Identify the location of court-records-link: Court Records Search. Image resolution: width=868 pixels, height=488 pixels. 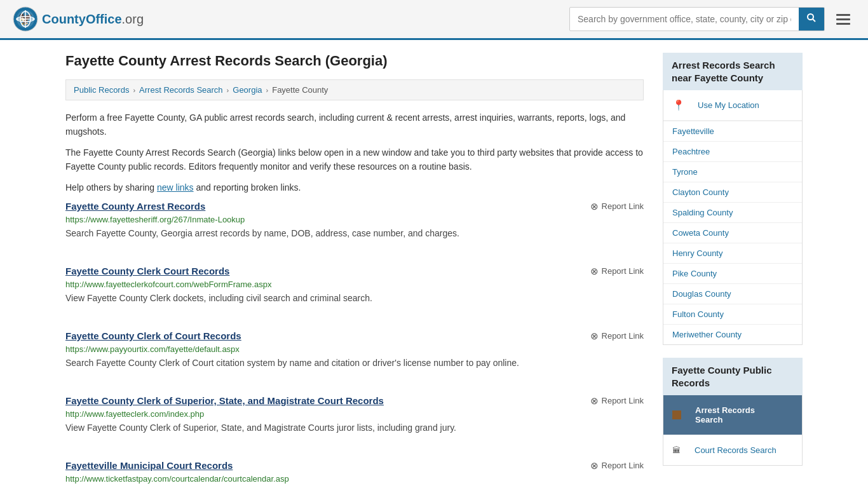
(736, 450).